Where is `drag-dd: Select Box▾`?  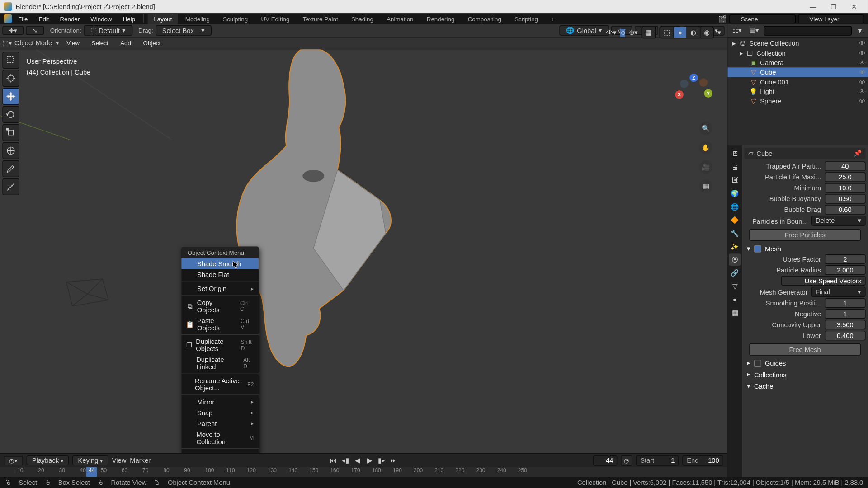
drag-dd: Select Box▾ is located at coordinates (184, 31).